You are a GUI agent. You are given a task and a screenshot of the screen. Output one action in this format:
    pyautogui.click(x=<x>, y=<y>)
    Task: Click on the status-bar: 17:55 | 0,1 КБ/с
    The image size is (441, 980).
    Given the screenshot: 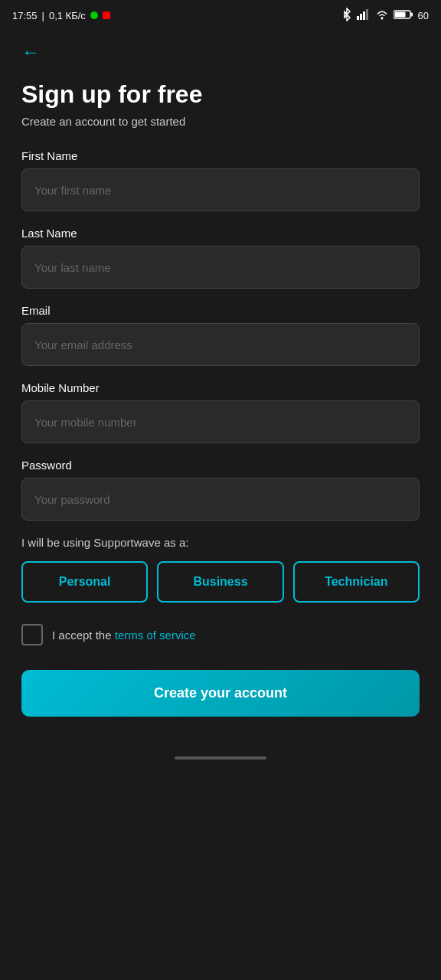 What is the action you would take?
    pyautogui.click(x=220, y=15)
    